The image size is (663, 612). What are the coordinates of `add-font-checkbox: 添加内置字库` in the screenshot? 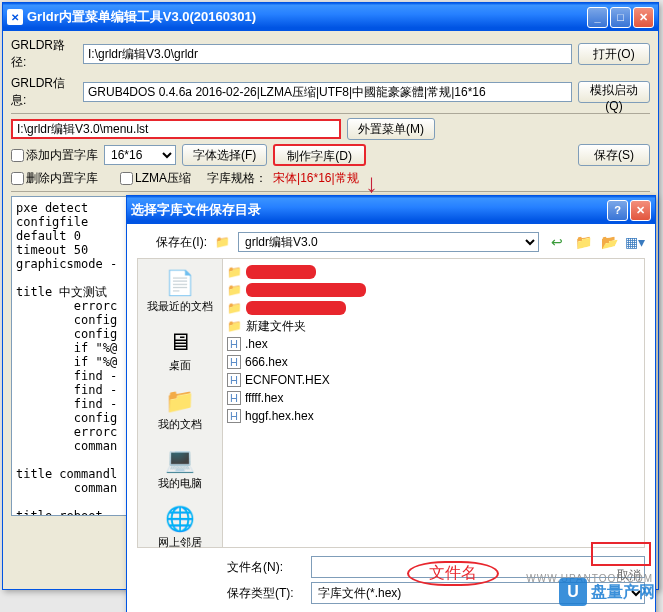 It's located at (54, 156).